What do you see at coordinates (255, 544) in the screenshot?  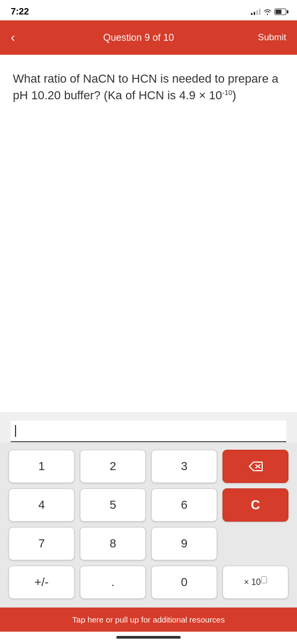 I see `empty-key` at bounding box center [255, 544].